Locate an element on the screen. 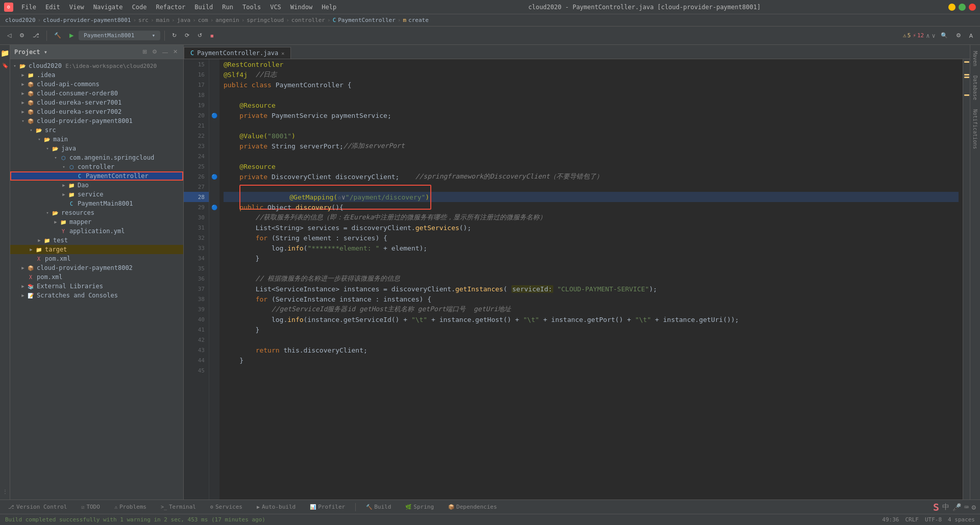 The image size is (980, 525). sidebar-maven: Maven is located at coordinates (975, 59).